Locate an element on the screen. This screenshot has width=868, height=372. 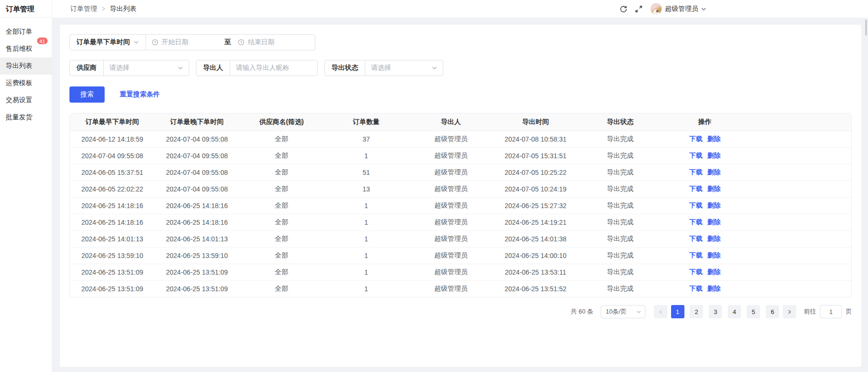
sidebar-item-4: 运费模板 is located at coordinates (26, 83).